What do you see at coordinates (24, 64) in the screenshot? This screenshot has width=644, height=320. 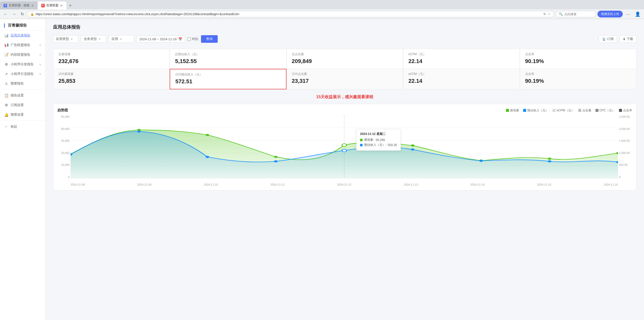 I see `sidebar-label-miniapp-report: 小程序分发报告` at bounding box center [24, 64].